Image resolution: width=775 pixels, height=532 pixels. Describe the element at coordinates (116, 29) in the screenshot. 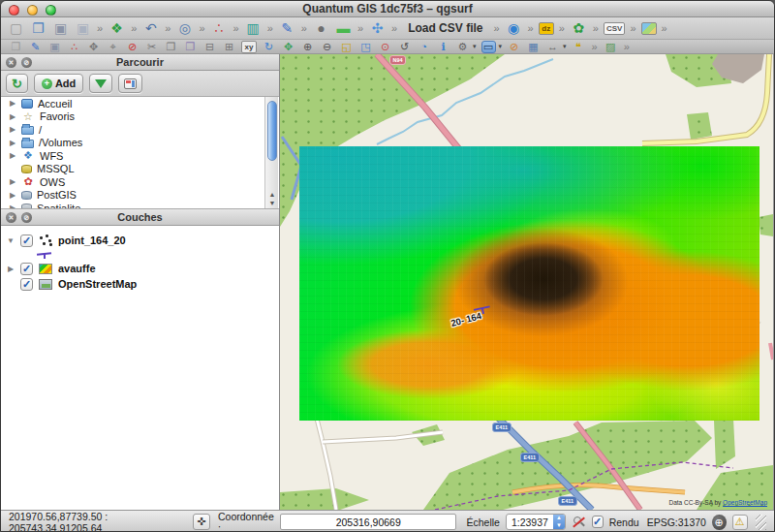

I see `add-vector-layer-icon: ❖` at that location.